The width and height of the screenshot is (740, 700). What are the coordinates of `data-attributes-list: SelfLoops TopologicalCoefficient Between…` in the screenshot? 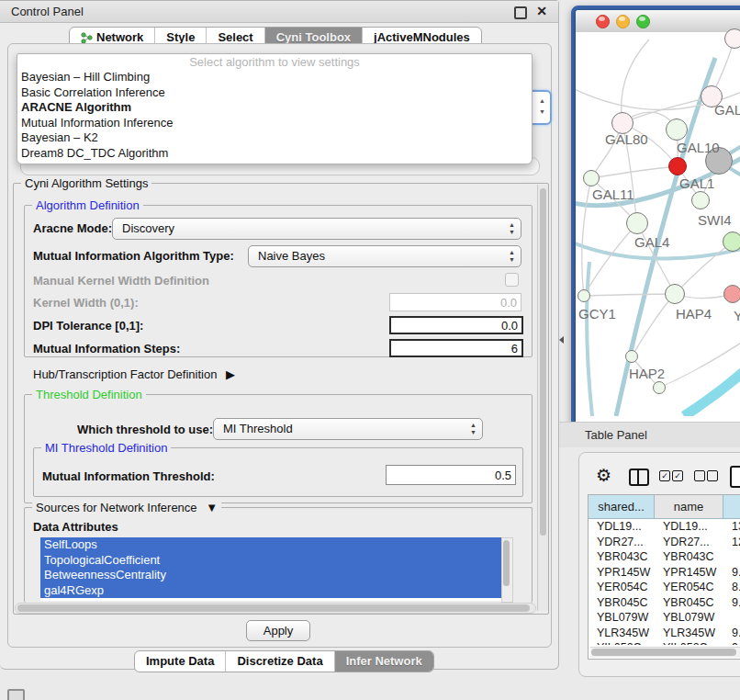 It's located at (271, 570).